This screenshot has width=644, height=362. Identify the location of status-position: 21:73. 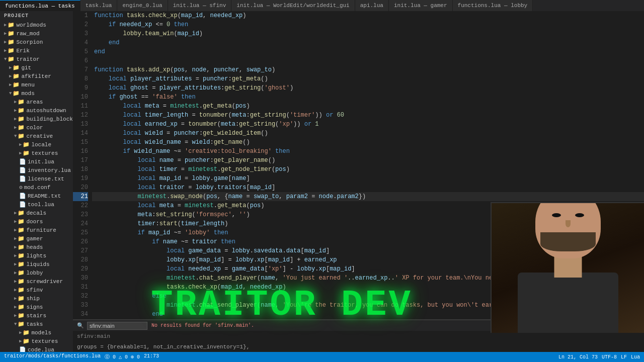
(151, 357).